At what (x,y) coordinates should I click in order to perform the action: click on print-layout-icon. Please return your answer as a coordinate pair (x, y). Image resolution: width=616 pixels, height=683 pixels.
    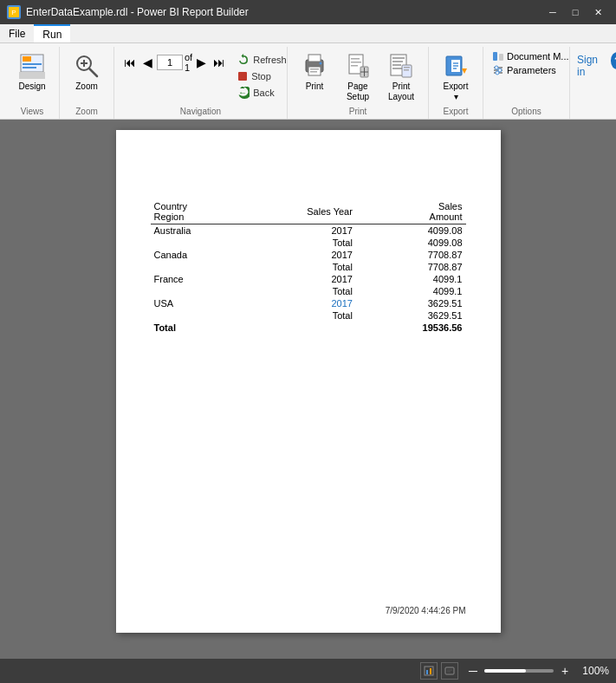
    Looking at the image, I should click on (401, 66).